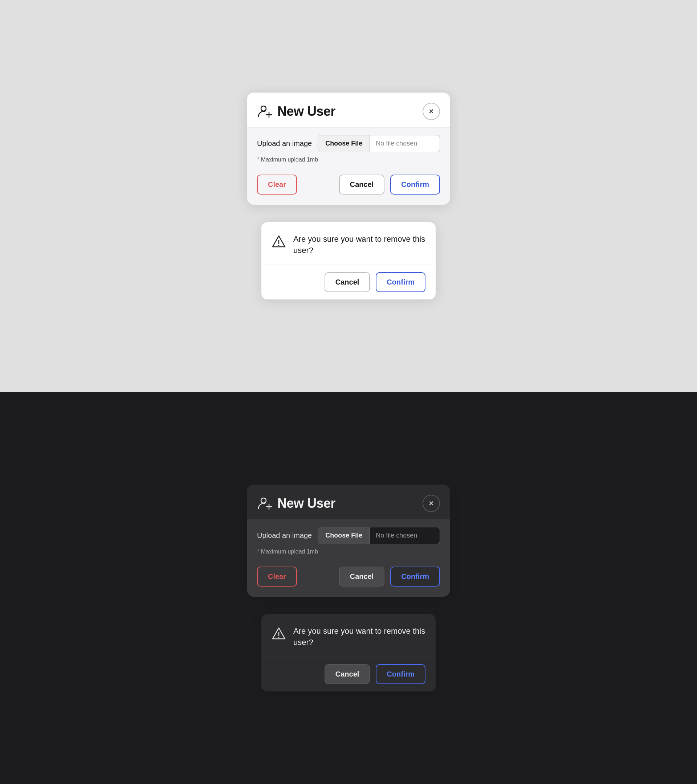  I want to click on close-button-light: ×, so click(431, 111).